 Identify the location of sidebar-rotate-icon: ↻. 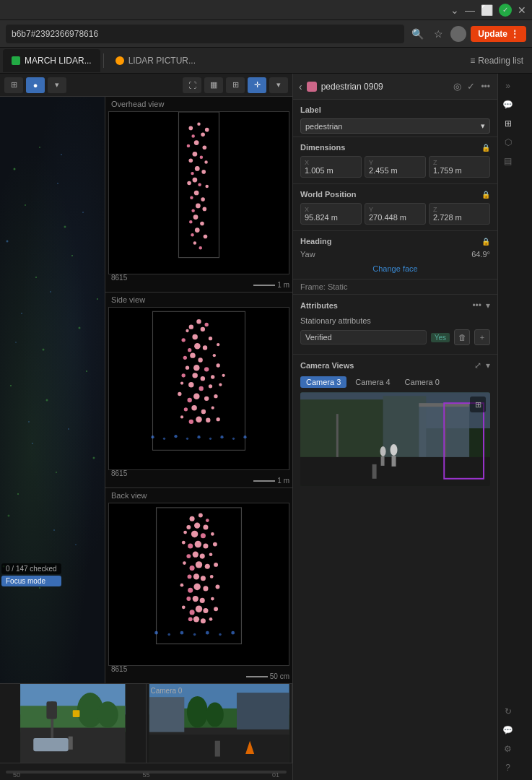
(508, 711).